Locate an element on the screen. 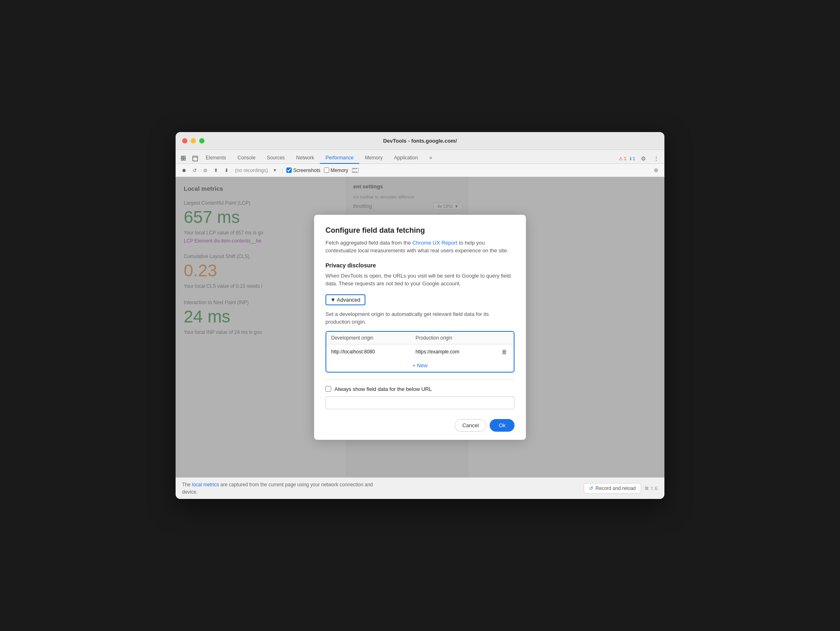  maximize-button is located at coordinates (202, 141).